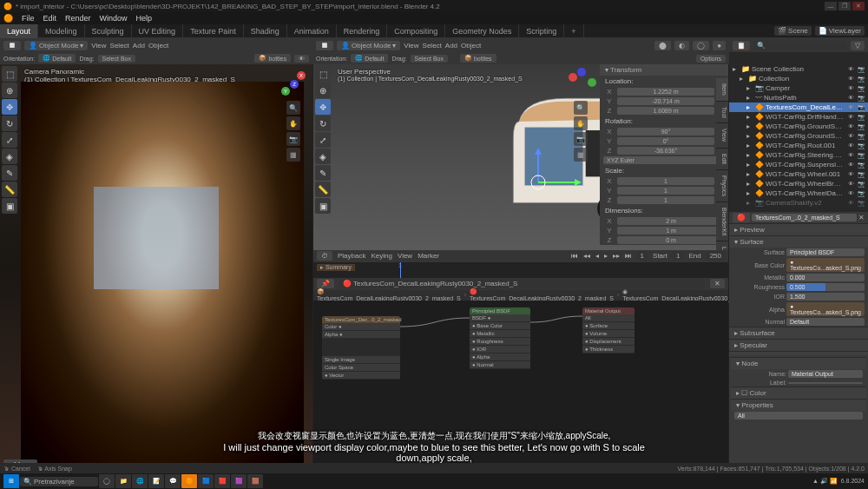  What do you see at coordinates (323, 156) in the screenshot?
I see `tool-transform: ◈` at bounding box center [323, 156].